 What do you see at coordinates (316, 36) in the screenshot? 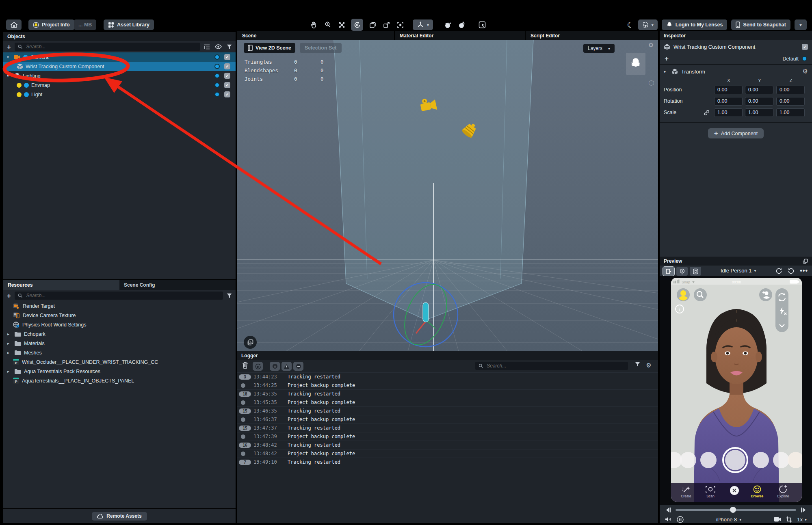
I see `tab-scene: Scene` at bounding box center [316, 36].